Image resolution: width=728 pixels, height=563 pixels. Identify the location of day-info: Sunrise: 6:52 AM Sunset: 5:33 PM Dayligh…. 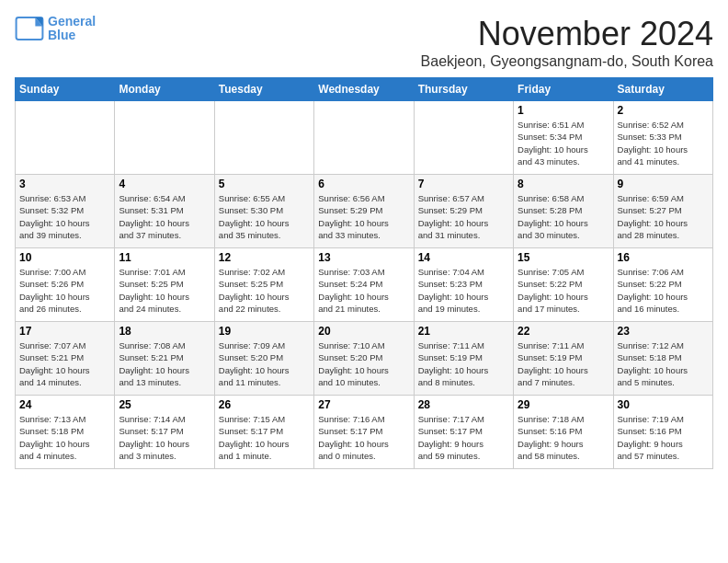
(664, 144).